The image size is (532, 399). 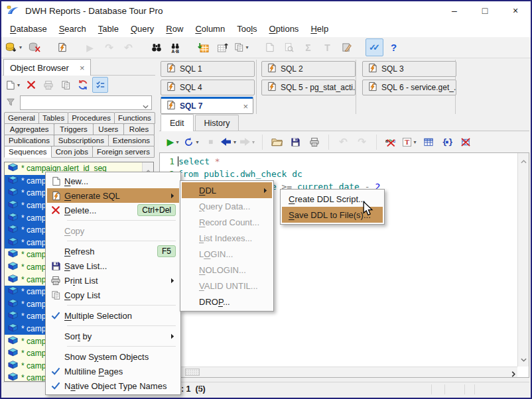 I want to click on tab-sql-3: SQL 3, so click(x=409, y=69).